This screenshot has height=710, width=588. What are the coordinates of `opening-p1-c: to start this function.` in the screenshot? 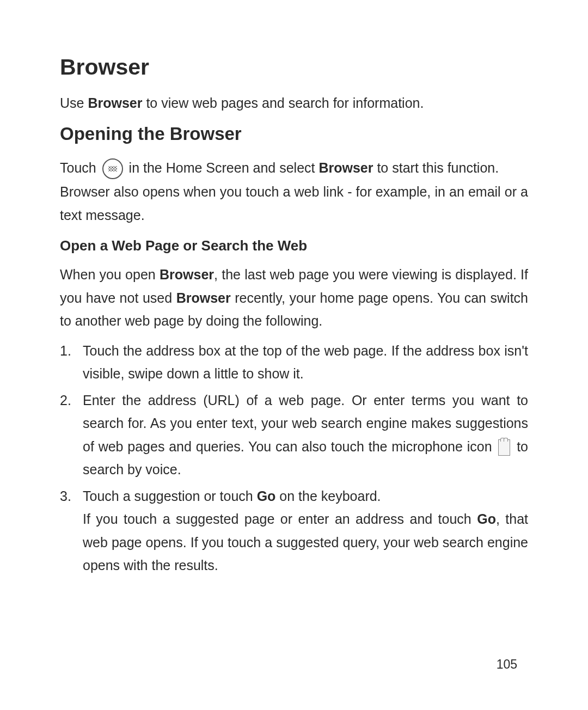 It's located at (436, 168).